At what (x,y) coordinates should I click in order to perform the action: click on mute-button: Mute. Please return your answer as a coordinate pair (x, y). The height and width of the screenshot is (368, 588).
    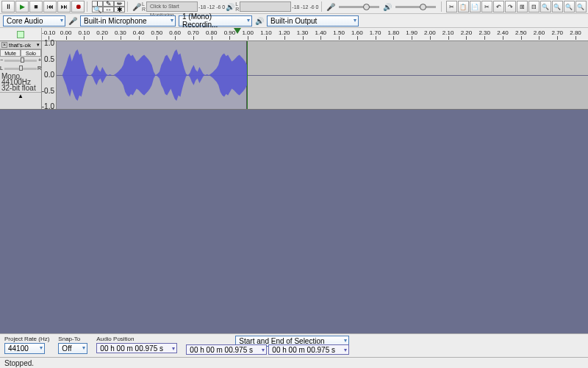
    Looking at the image, I should click on (10, 53).